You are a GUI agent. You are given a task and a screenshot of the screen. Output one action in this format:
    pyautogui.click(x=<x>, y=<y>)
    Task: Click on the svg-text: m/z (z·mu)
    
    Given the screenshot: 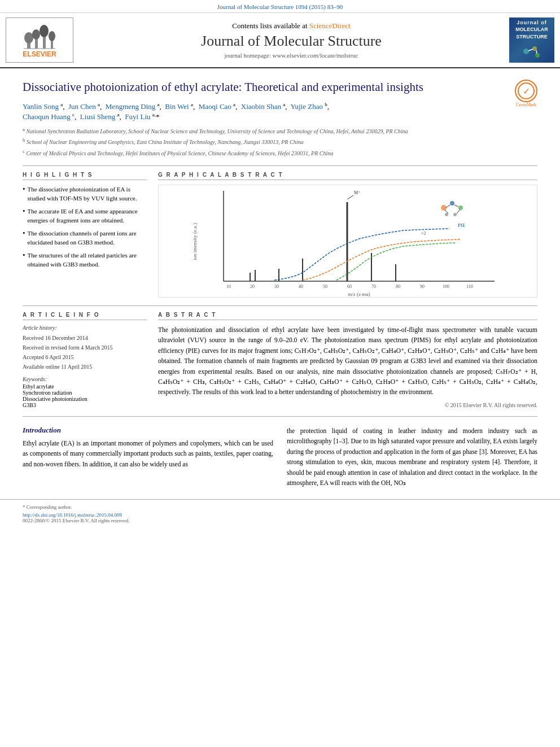 What is the action you would take?
    pyautogui.click(x=359, y=294)
    